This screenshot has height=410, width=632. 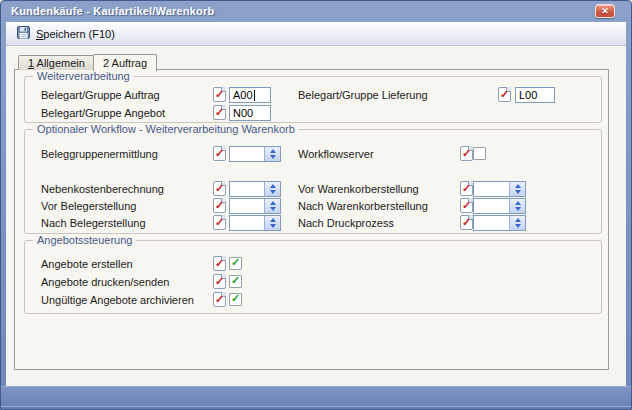 I want to click on field-label: Beleggruppenermittlung, so click(x=100, y=154).